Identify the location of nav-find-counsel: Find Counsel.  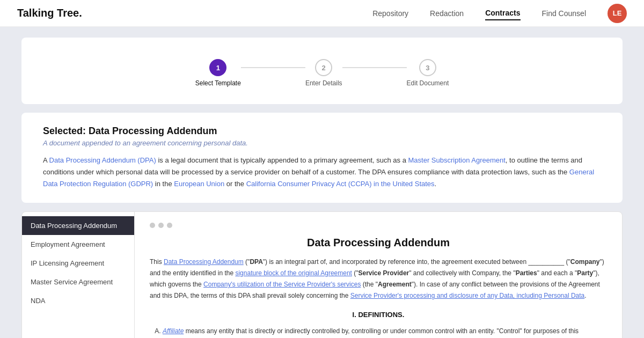
(565, 13).